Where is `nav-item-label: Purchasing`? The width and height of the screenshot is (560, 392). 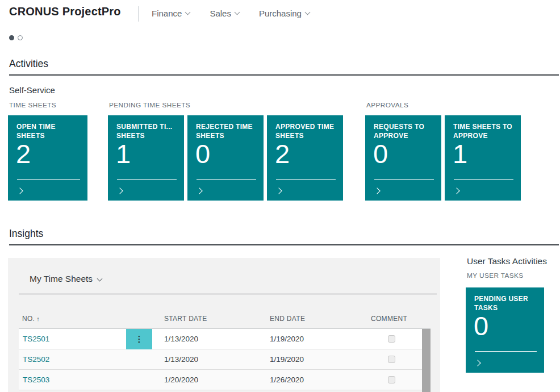 nav-item-label: Purchasing is located at coordinates (281, 14).